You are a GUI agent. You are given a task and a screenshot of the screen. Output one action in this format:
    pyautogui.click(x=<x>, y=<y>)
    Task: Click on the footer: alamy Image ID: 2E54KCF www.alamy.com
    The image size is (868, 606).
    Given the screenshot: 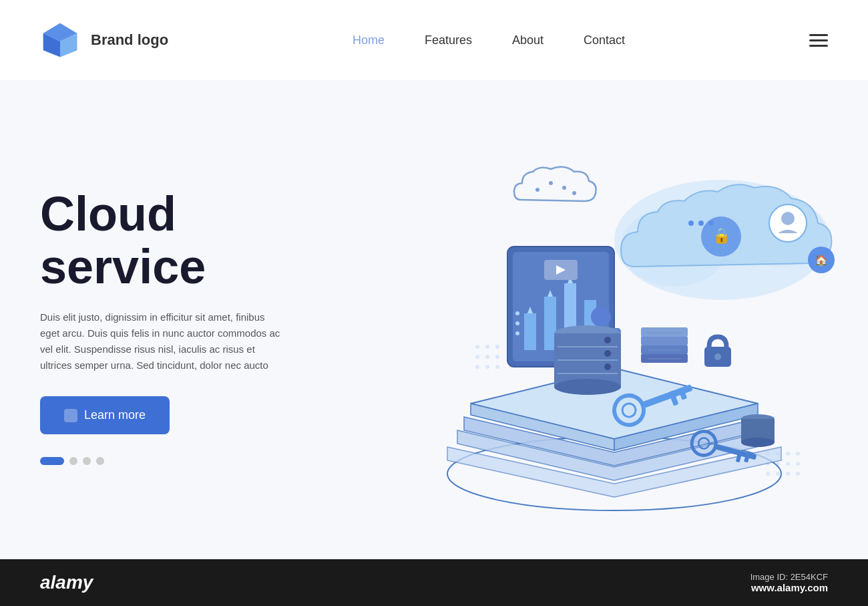 What is the action you would take?
    pyautogui.click(x=434, y=583)
    